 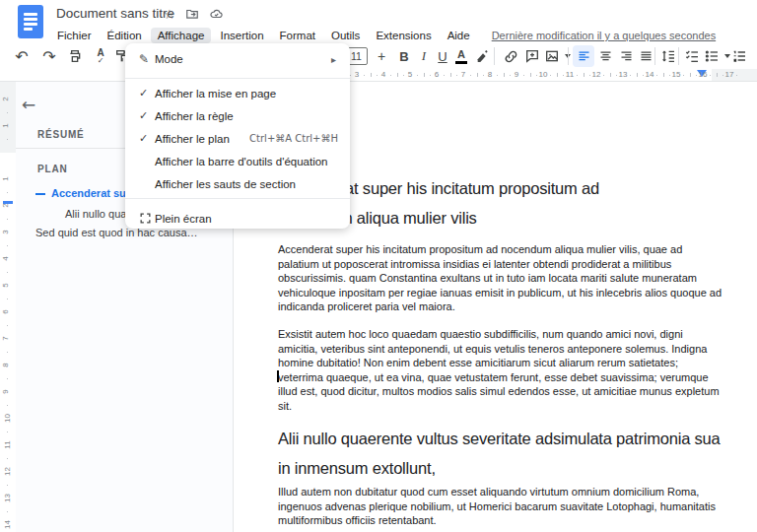 What do you see at coordinates (6, 258) in the screenshot?
I see `ruler-number: 4` at bounding box center [6, 258].